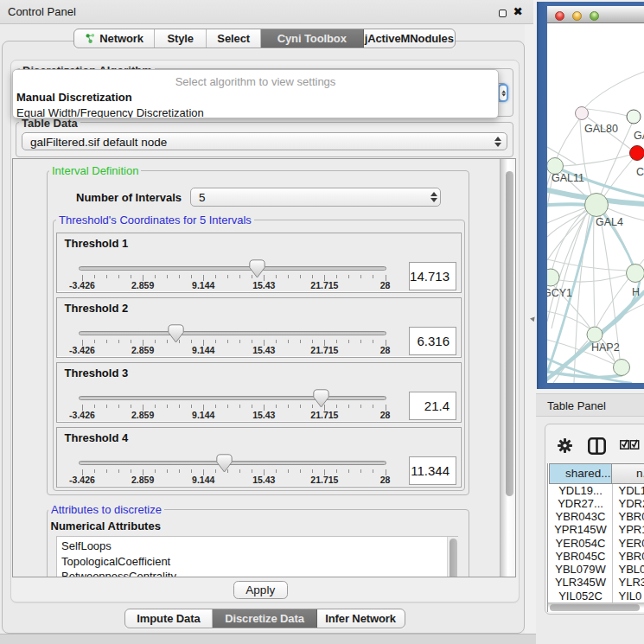  I want to click on table-row: YER054CYER0, so click(596, 543).